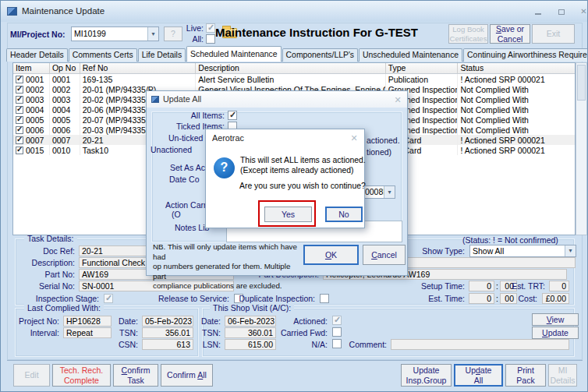 This screenshot has height=392, width=588. I want to click on tab-scheduled-maintenance: Scheduled Maintenance, so click(234, 54).